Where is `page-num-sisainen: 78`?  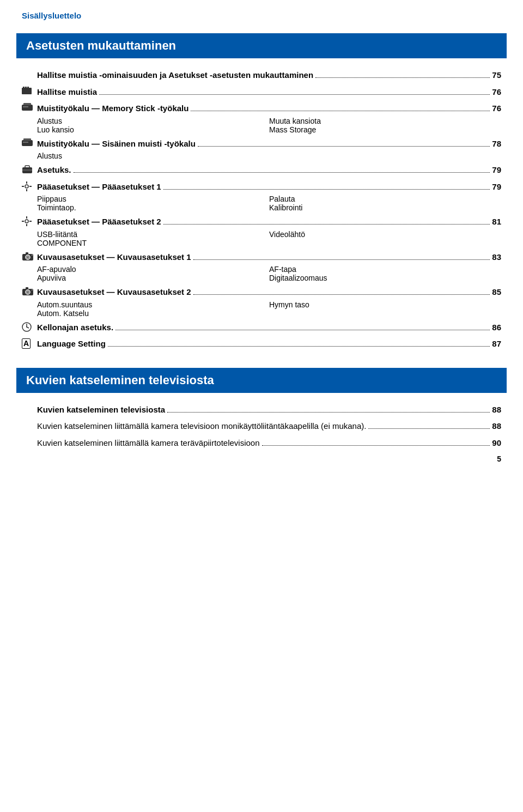 page-num-sisainen: 78 is located at coordinates (497, 144).